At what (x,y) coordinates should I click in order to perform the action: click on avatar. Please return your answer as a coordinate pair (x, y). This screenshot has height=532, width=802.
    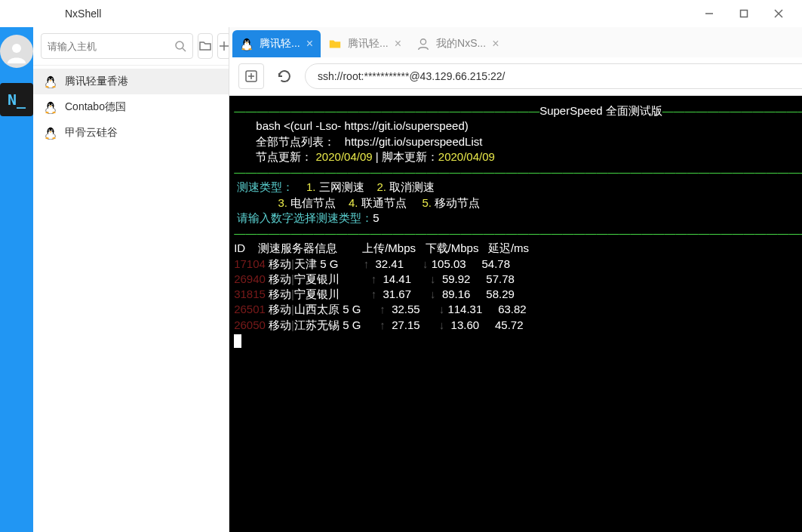
    Looking at the image, I should click on (17, 51).